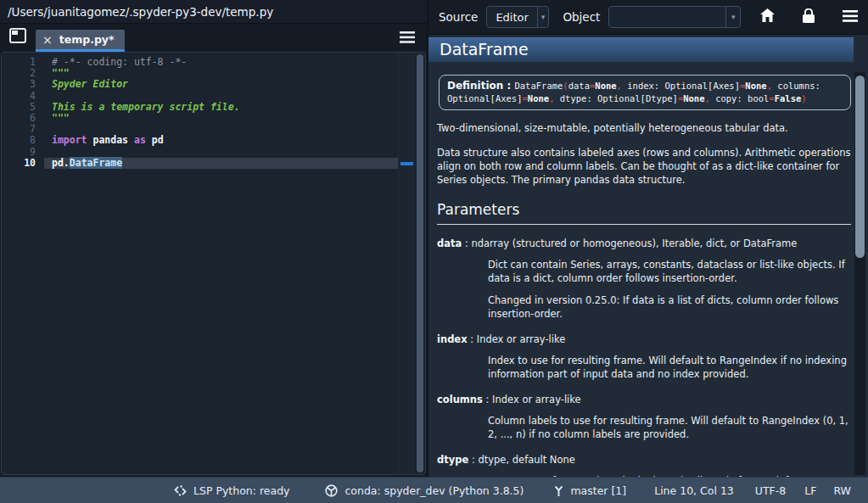  Describe the element at coordinates (331, 490) in the screenshot. I see `conda-icon` at that location.